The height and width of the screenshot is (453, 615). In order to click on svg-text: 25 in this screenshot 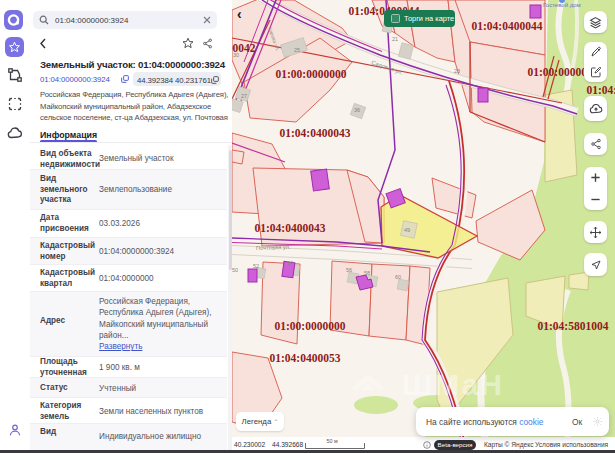, I will do `click(297, 50)`.